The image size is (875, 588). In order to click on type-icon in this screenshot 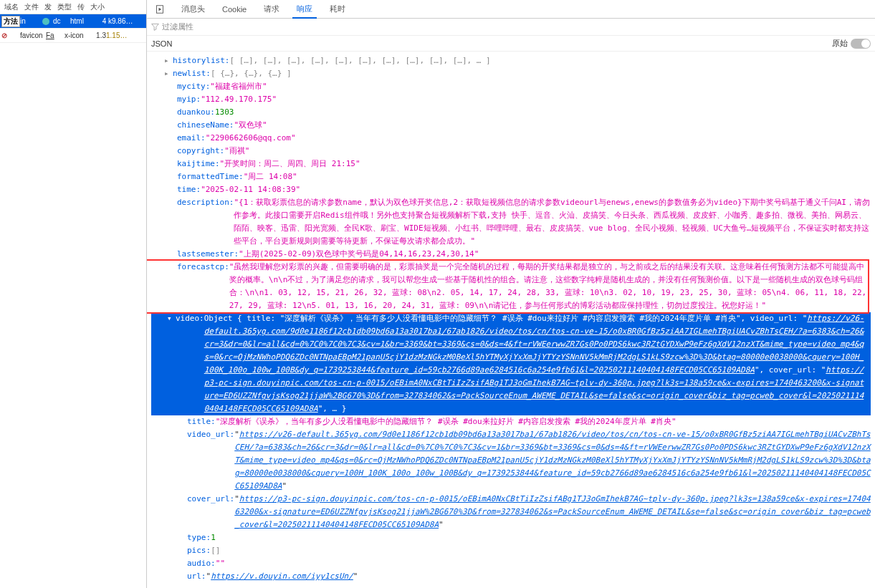, I will do `click(46, 21)`.